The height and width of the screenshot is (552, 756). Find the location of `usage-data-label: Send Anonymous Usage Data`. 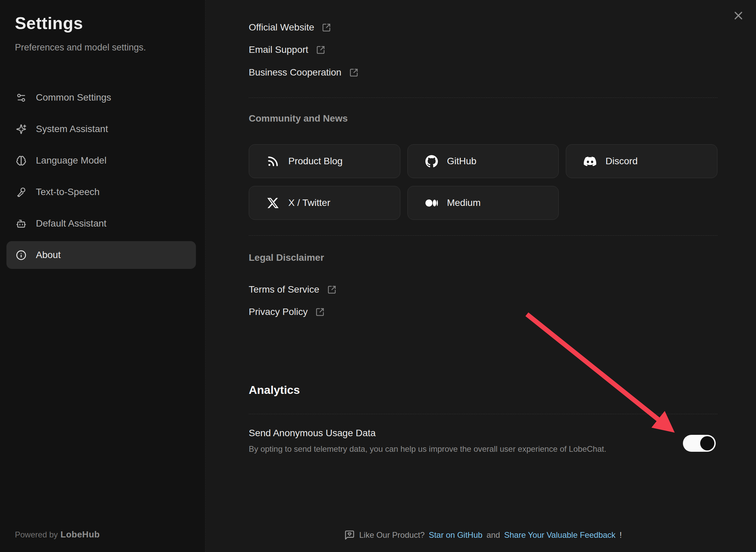

usage-data-label: Send Anonymous Usage Data is located at coordinates (312, 433).